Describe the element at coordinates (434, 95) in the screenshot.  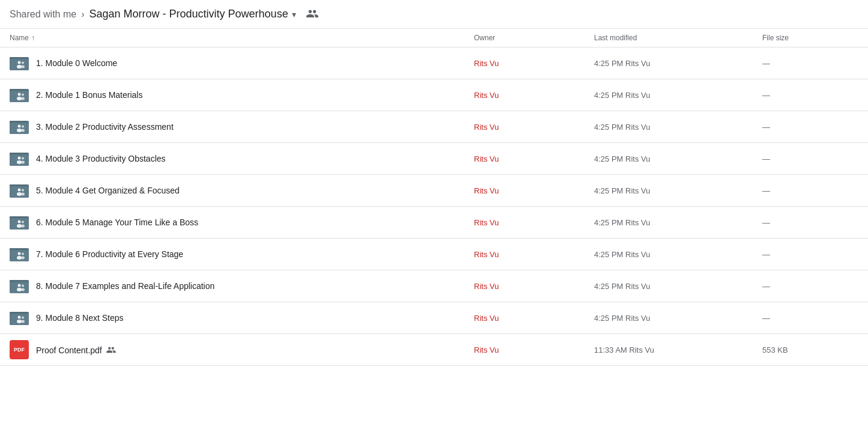
I see `table-row: 2. Module 1 Bonus Materials Rits Vu 4:25…` at that location.